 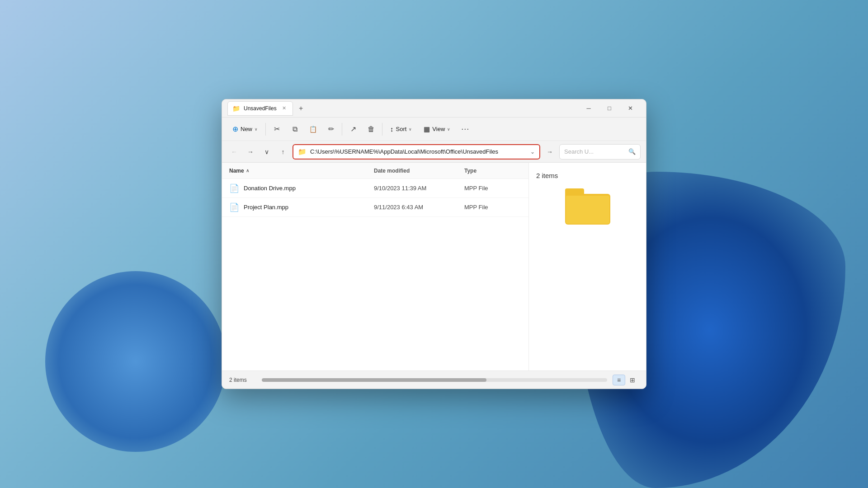 I want to click on grid-view-icon: ⊞, so click(x=632, y=380).